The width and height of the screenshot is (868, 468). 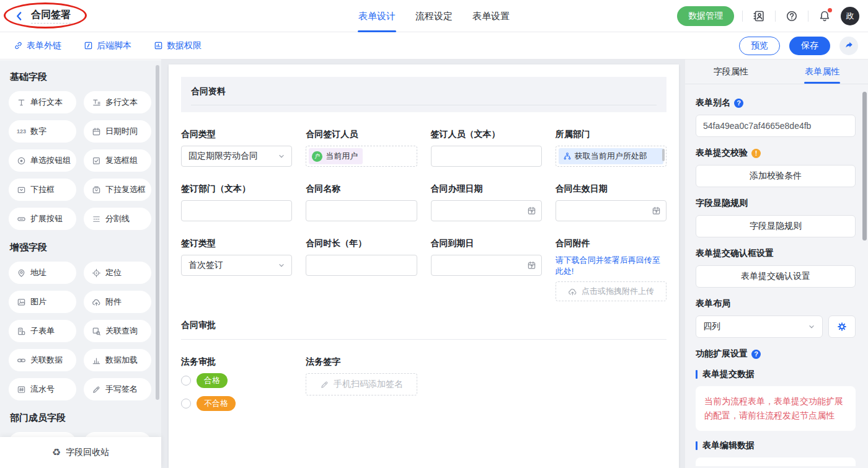 What do you see at coordinates (361, 387) in the screenshot?
I see `field-legal-signature: 法务签字 手机扫码添加签名` at bounding box center [361, 387].